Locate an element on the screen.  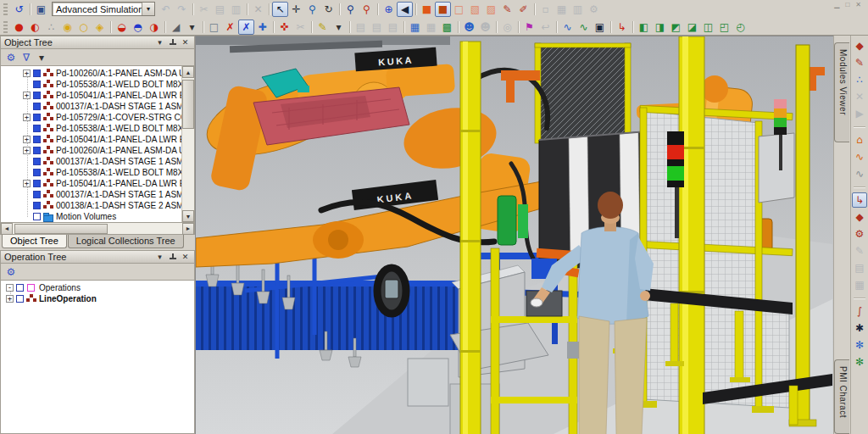
tree-item: + 000137/A:1-DASH STAGE 1 ASM (Ver is located at coordinates (92, 195).